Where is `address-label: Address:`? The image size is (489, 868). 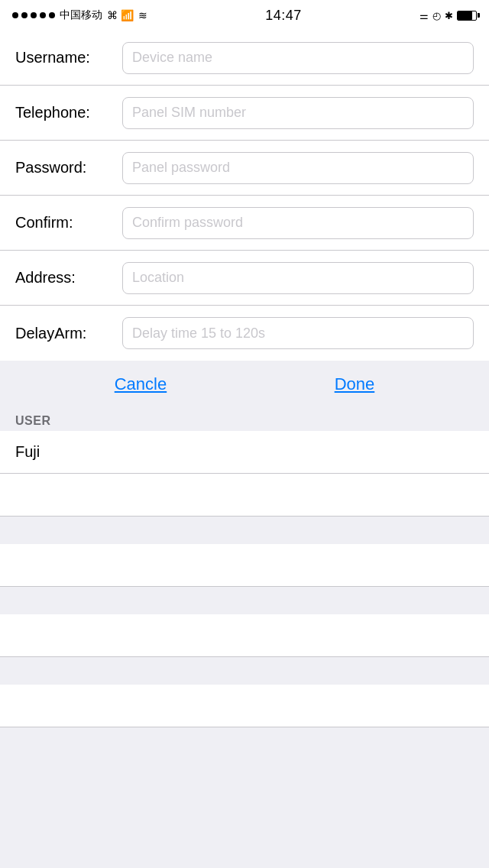
address-label: Address: is located at coordinates (69, 278).